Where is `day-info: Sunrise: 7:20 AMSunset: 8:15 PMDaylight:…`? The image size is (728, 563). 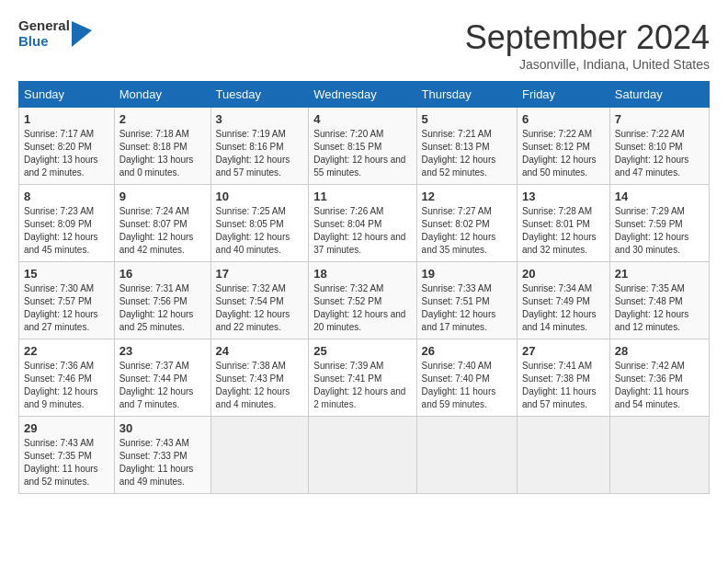
day-info: Sunrise: 7:20 AMSunset: 8:15 PMDaylight:… is located at coordinates (362, 154).